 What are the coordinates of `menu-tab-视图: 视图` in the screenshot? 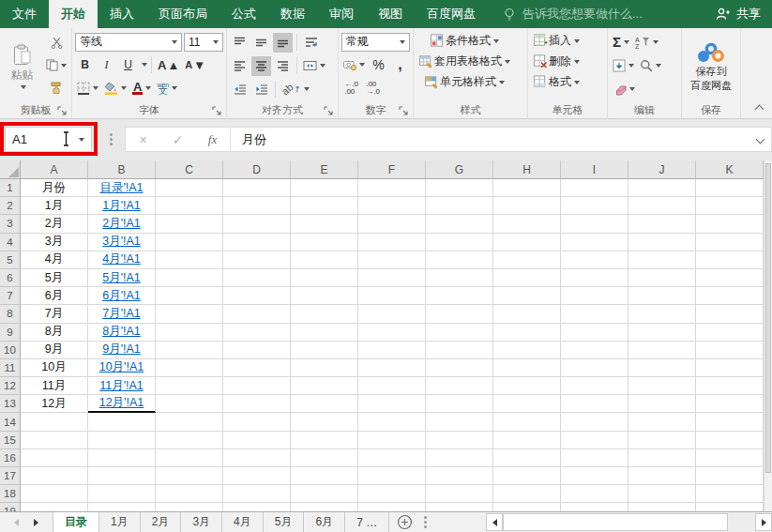 It's located at (390, 14).